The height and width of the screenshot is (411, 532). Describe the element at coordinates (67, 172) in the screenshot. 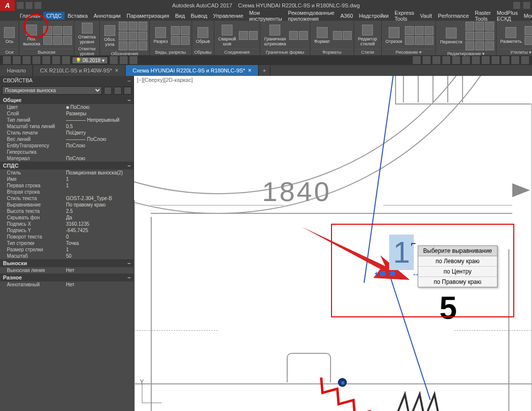

I see `property-row: СтильПозиционная выноска(2)` at that location.